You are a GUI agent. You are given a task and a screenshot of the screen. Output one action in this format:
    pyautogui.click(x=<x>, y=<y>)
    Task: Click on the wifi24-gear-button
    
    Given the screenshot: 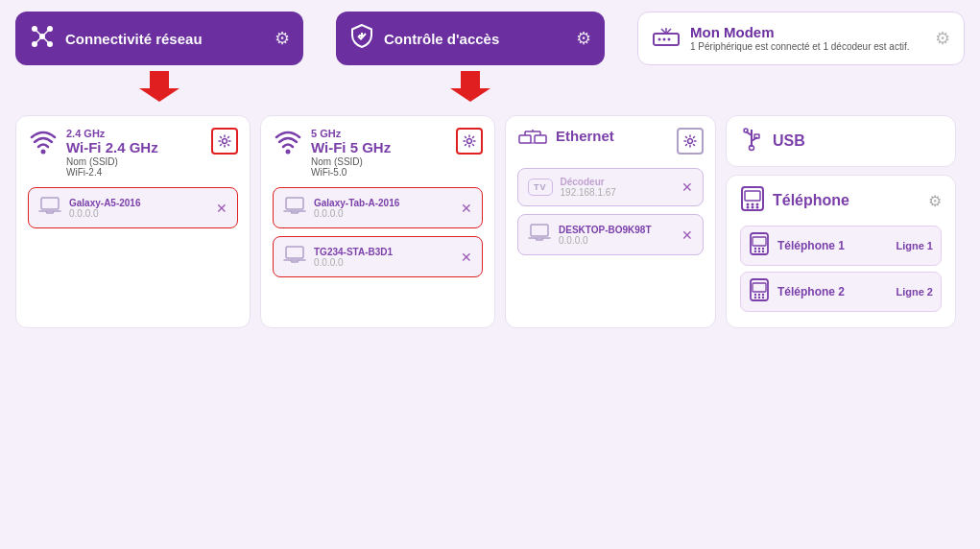 What is the action you would take?
    pyautogui.click(x=225, y=141)
    